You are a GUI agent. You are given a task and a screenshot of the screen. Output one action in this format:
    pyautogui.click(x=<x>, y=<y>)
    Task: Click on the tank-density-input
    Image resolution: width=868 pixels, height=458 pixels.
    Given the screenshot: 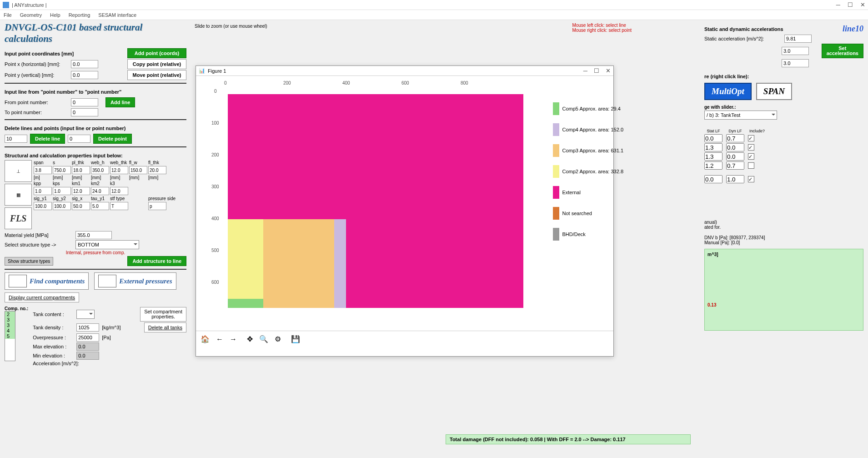 What is the action you would take?
    pyautogui.click(x=88, y=327)
    